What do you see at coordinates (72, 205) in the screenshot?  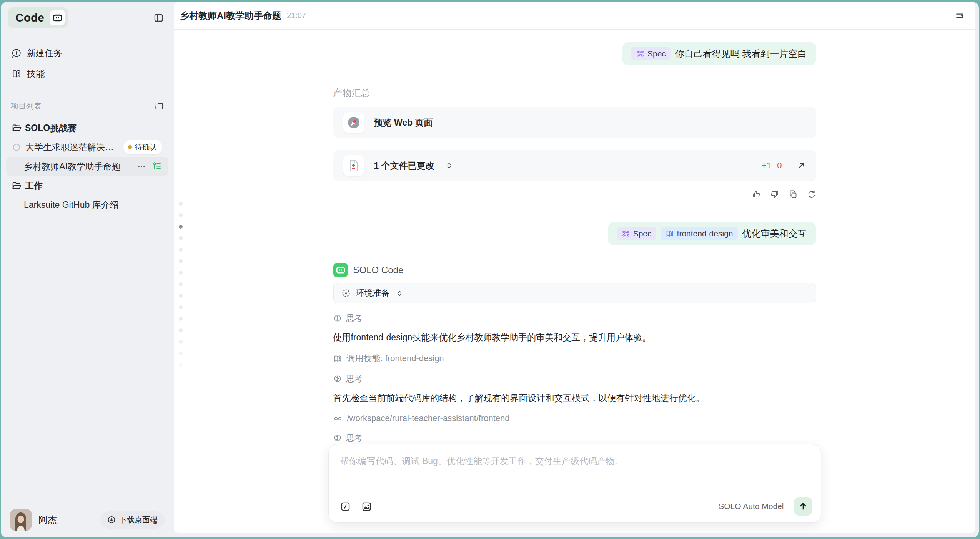 I see `project-label: Larksuite GitHub 库介绍` at bounding box center [72, 205].